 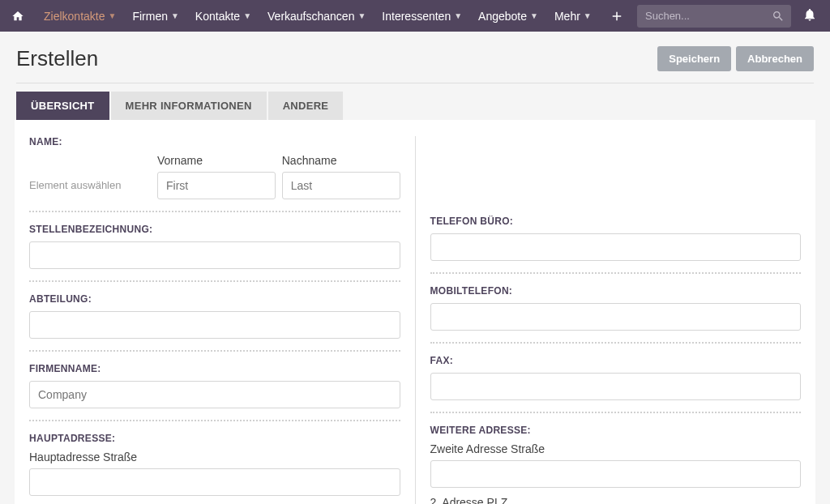 I want to click on search-input, so click(x=714, y=16).